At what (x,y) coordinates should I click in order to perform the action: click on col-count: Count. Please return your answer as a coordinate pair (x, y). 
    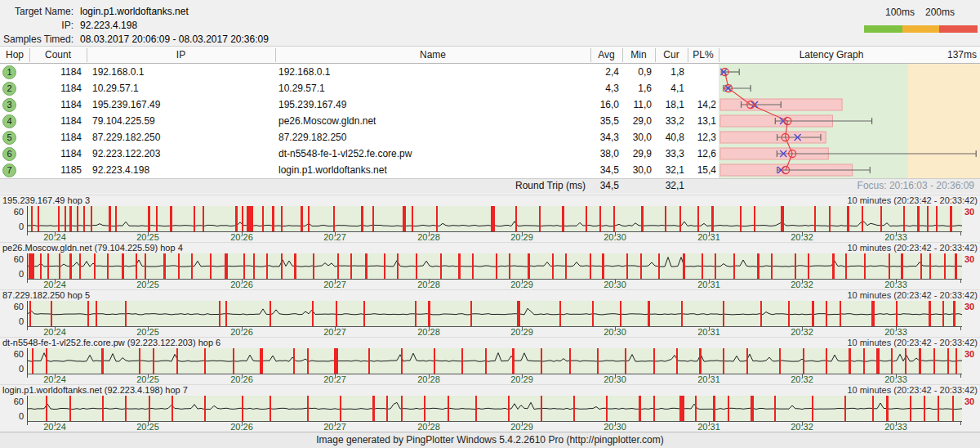
    Looking at the image, I should click on (58, 55).